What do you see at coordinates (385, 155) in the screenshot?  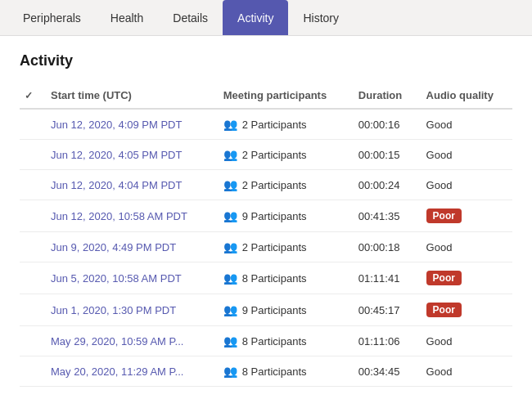 I see `row-duration: 00:00:15` at bounding box center [385, 155].